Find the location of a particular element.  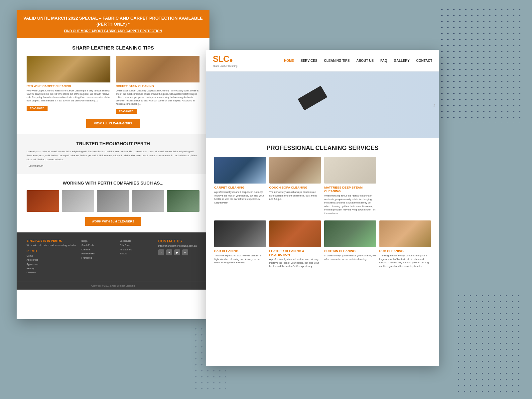

nav-services: SERVICES is located at coordinates (309, 61).